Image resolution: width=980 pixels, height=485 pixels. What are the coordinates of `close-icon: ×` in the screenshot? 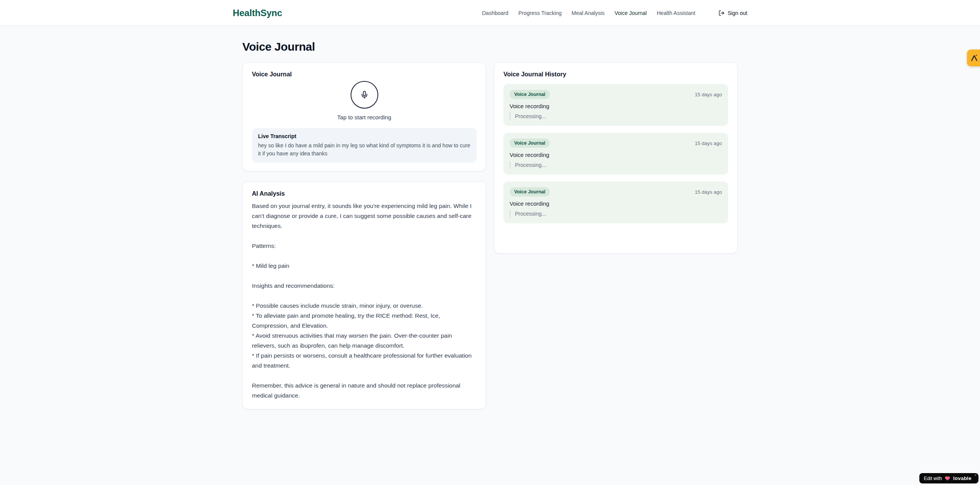 It's located at (975, 475).